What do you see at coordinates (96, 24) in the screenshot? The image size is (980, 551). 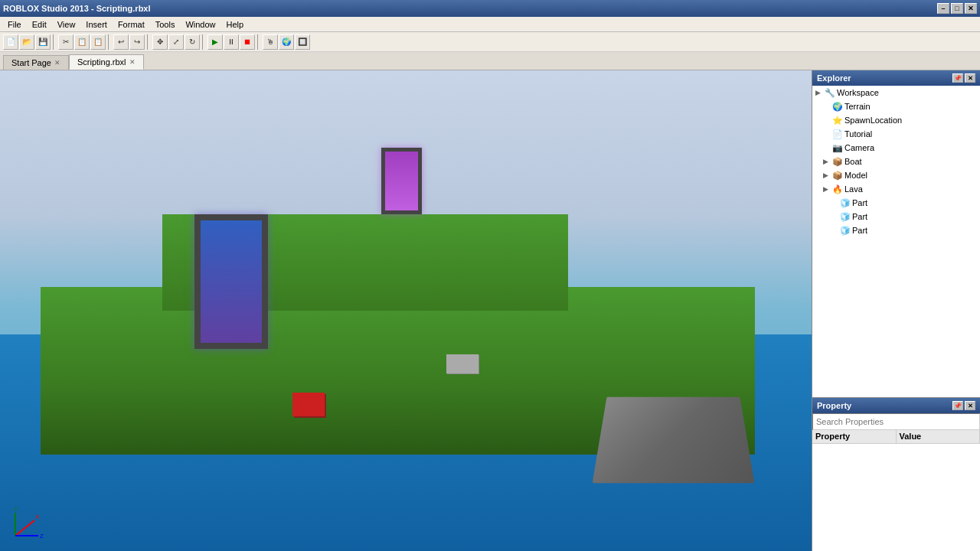 I see `menu-insert: Insert` at bounding box center [96, 24].